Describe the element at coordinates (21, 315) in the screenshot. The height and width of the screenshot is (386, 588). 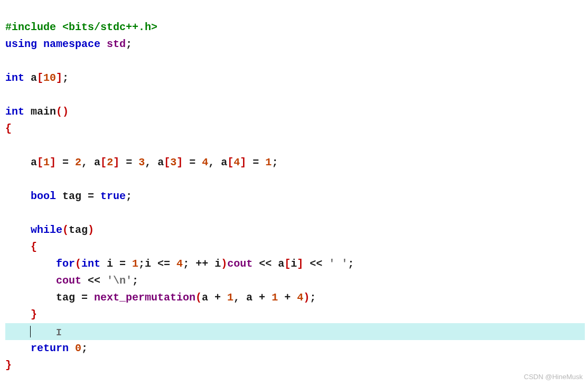
I see `line-18: }` at that location.